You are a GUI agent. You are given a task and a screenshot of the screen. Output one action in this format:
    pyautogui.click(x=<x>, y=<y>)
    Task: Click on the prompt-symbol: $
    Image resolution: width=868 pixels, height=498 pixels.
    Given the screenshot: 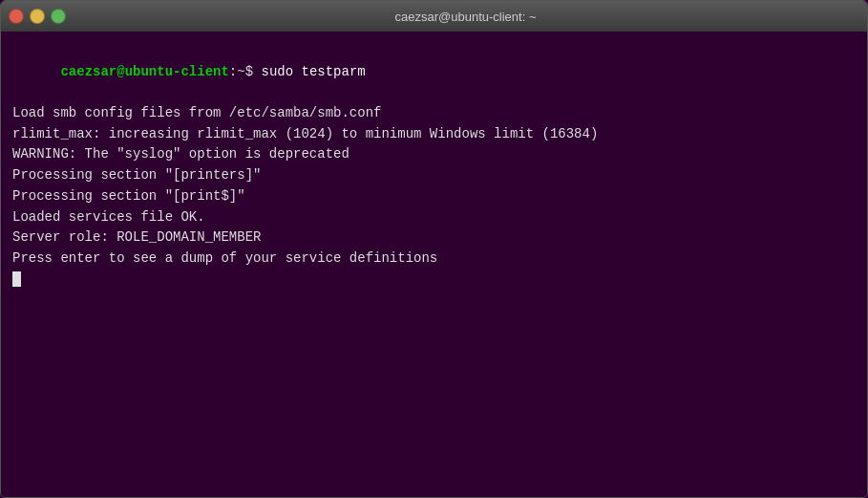 What is the action you would take?
    pyautogui.click(x=249, y=72)
    